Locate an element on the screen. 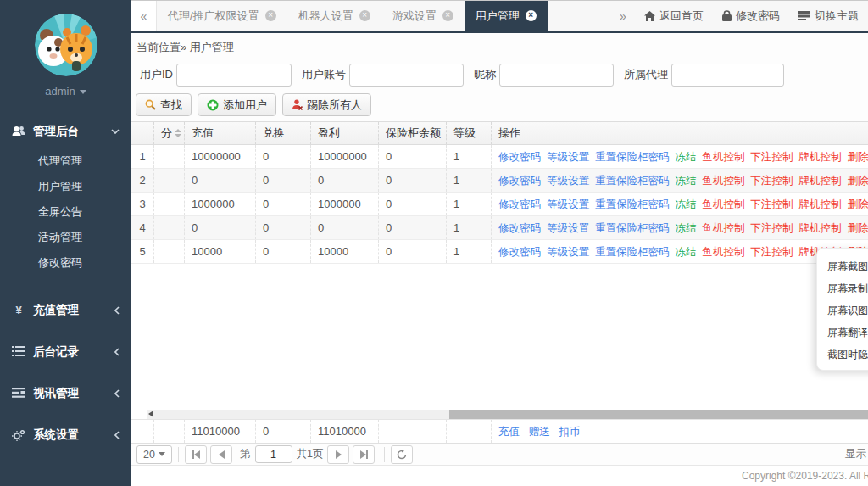 This screenshot has width=868, height=486. next-page-button is located at coordinates (338, 455).